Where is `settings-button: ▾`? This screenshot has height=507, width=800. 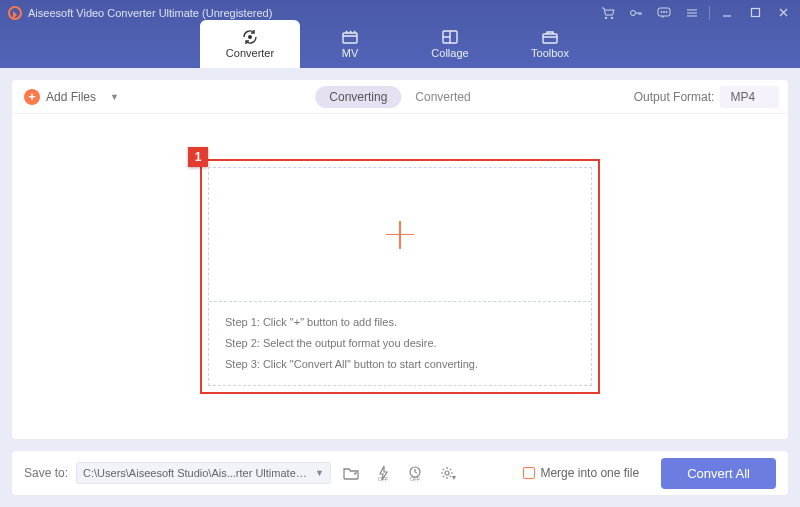
settings-button: ▾ is located at coordinates (447, 473).